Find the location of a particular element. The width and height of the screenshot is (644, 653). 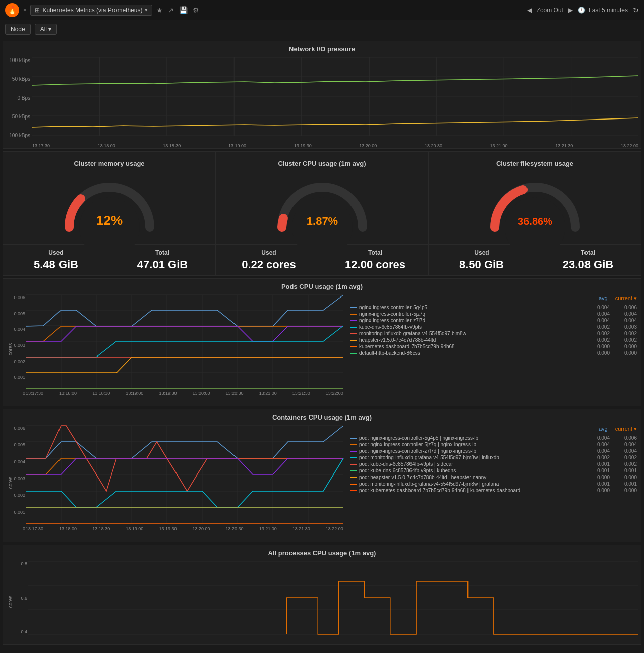

stat-value-2: 0.22 cores is located at coordinates (269, 265).